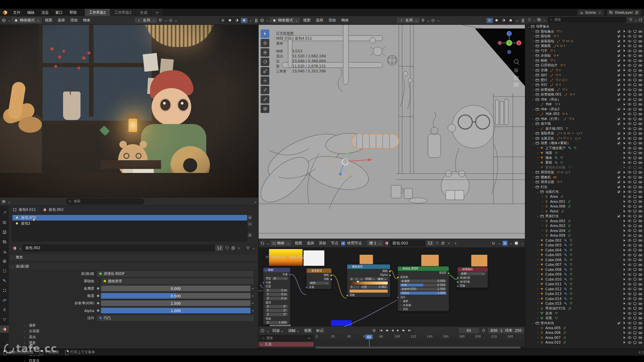 This screenshot has width=644, height=362. What do you see at coordinates (585, 66) in the screenshot?
I see `outliner-row: ›日历明信片5` at bounding box center [585, 66].